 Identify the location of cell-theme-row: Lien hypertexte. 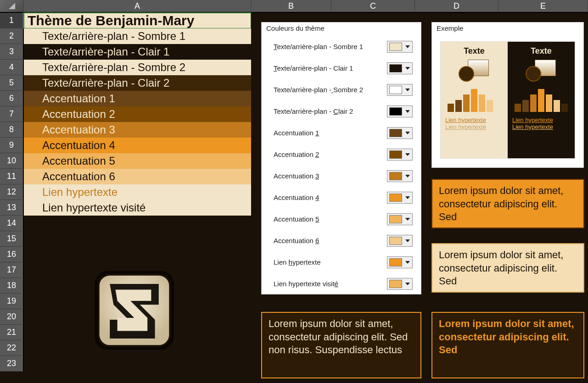
(138, 192).